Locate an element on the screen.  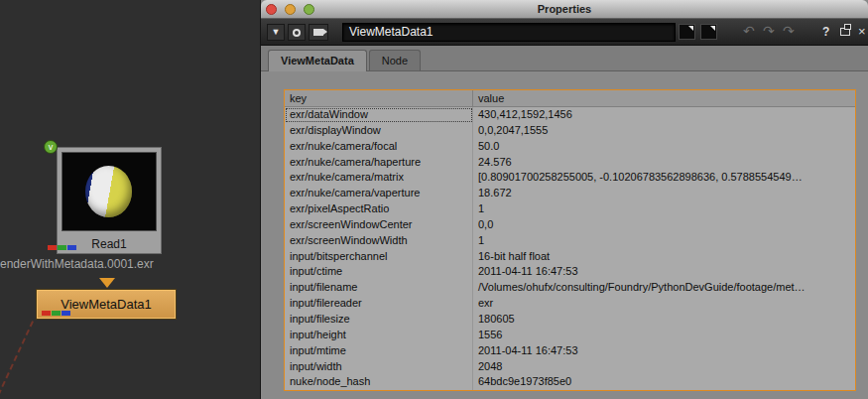
table-row: input/bitsperchannel16-bit half float is located at coordinates (569, 257).